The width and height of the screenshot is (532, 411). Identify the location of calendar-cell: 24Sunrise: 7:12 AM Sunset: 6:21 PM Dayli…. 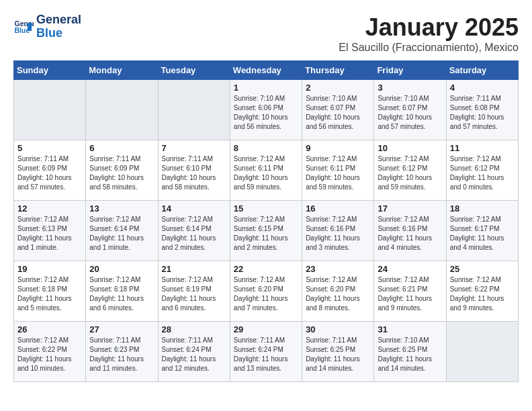
(410, 291).